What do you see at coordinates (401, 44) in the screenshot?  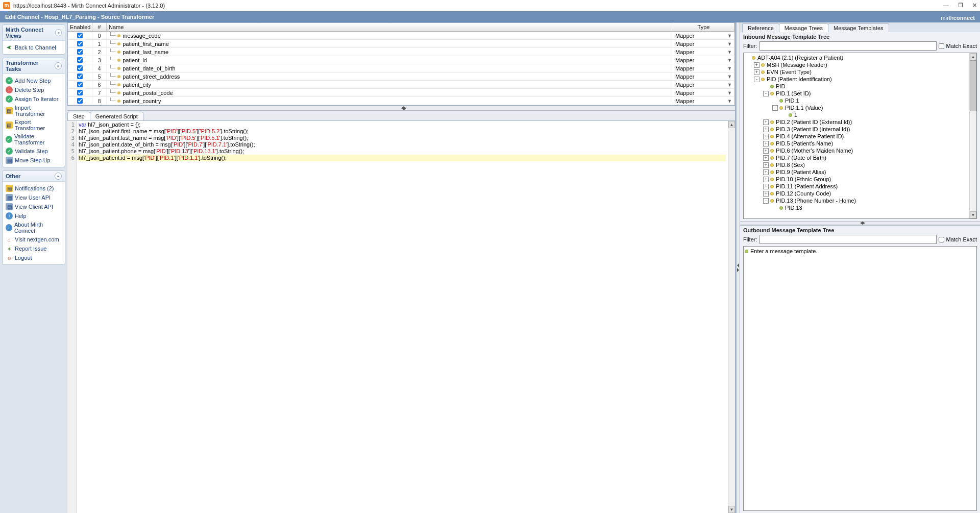 I see `step-row: 1└─patient_first_nameMapper▼` at bounding box center [401, 44].